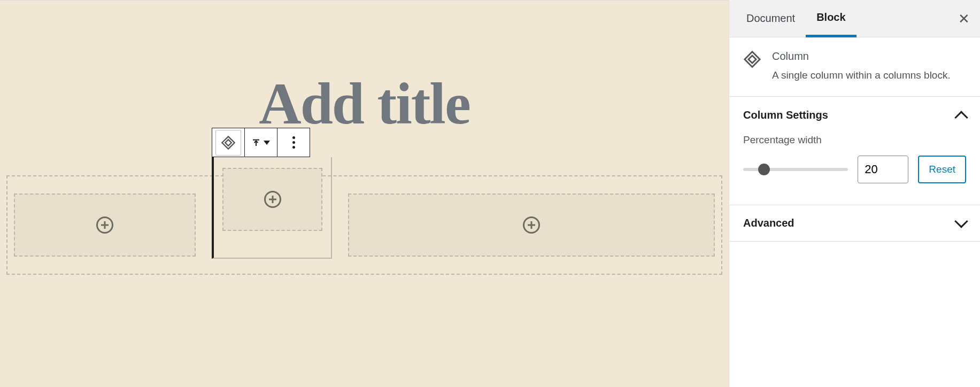 Image resolution: width=980 pixels, height=387 pixels. What do you see at coordinates (764, 169) in the screenshot?
I see `slider-thumb` at bounding box center [764, 169].